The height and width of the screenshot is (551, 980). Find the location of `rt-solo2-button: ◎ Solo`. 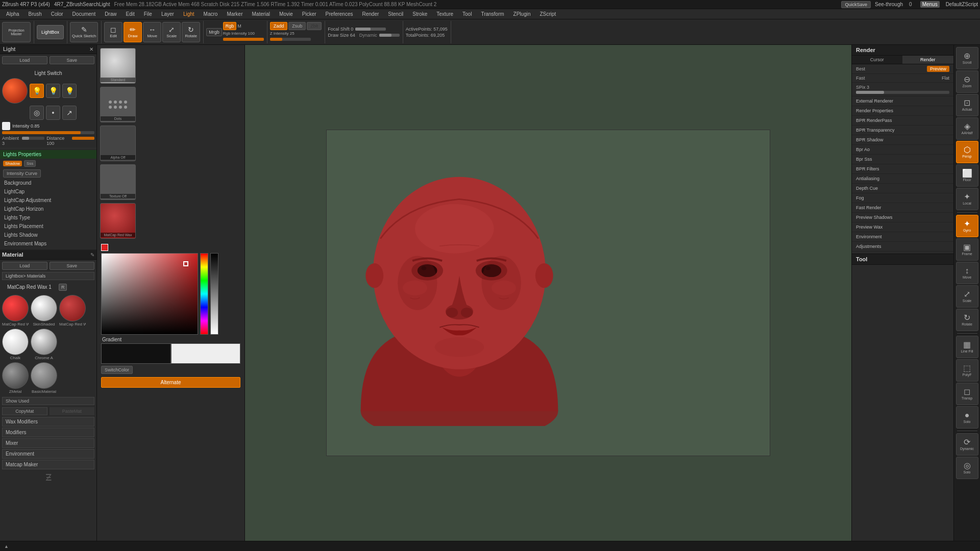

rt-solo2-button: ◎ Solo is located at coordinates (967, 468).